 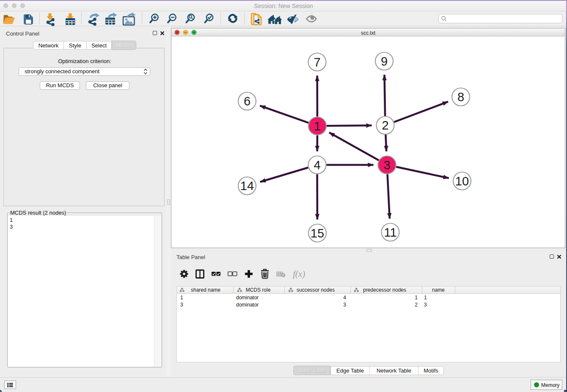 I want to click on svg-text: 11, so click(x=390, y=232).